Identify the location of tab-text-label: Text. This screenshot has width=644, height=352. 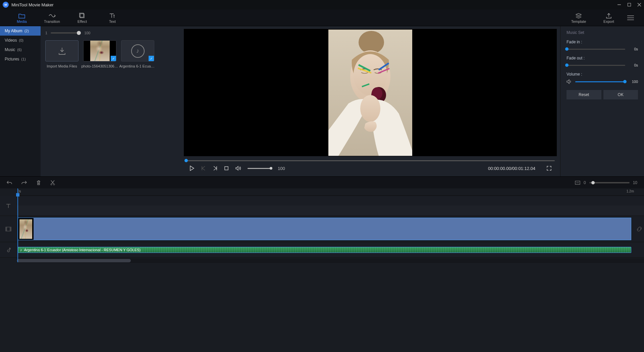
(112, 21).